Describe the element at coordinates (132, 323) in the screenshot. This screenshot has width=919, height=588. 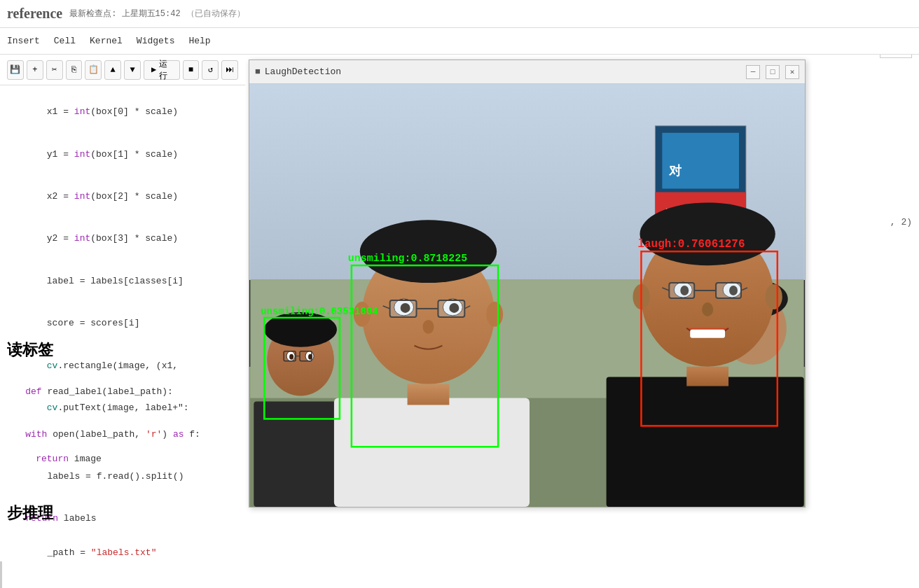
I see `code-line-6: score = scores[i]` at that location.